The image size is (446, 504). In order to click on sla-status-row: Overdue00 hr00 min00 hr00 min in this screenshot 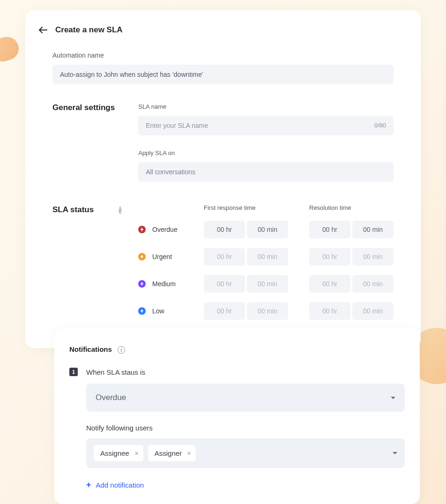, I will do `click(266, 230)`.